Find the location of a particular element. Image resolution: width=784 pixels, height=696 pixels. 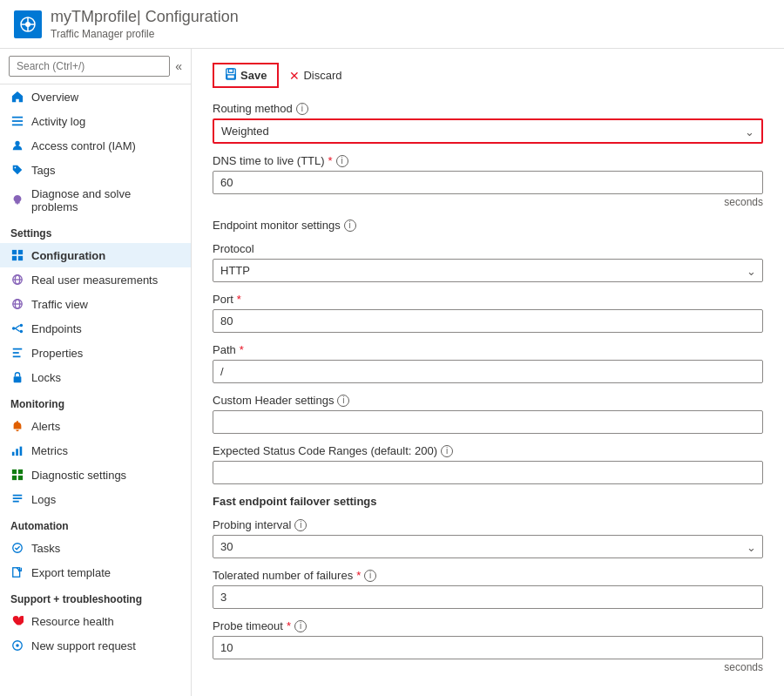

sidebar-item-metrics: Metrics is located at coordinates (96, 450).